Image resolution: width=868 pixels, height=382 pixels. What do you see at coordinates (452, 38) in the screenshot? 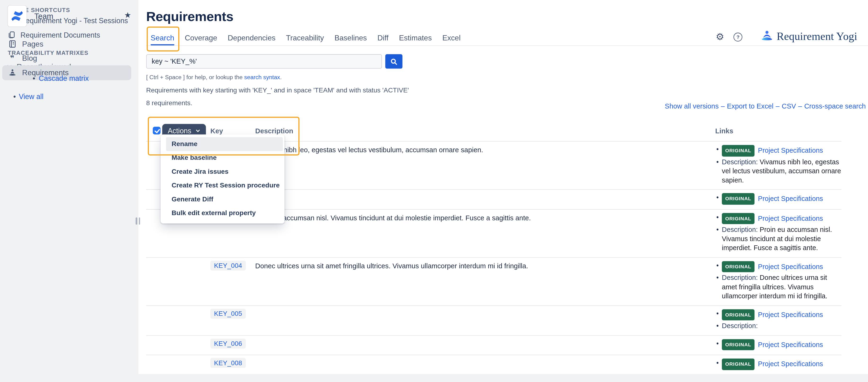
I see `tab-excel: Excel` at bounding box center [452, 38].